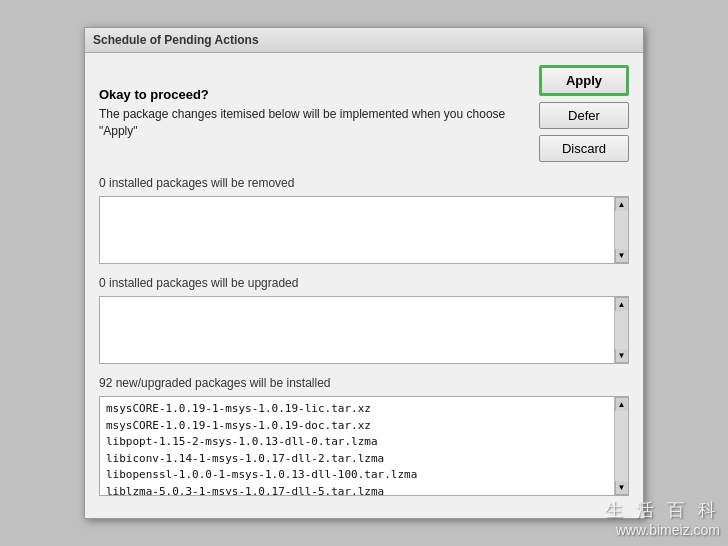 The image size is (728, 546). Describe the element at coordinates (584, 116) in the screenshot. I see `defer-button: Defer` at that location.